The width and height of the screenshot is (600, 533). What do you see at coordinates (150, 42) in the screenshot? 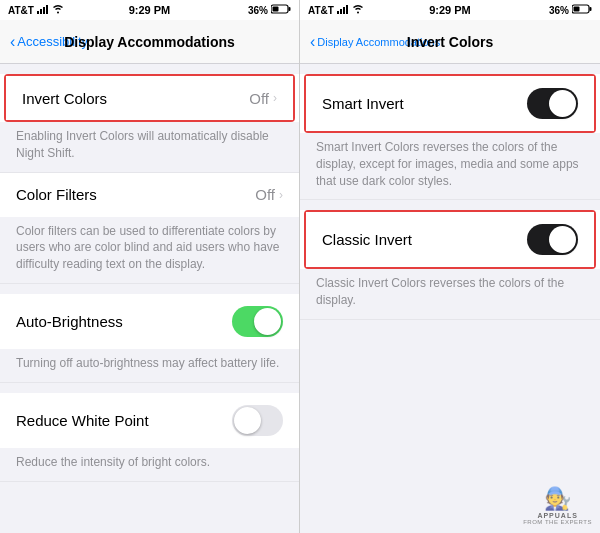
I see `nav-title-left: Display Accommodations` at bounding box center [150, 42].